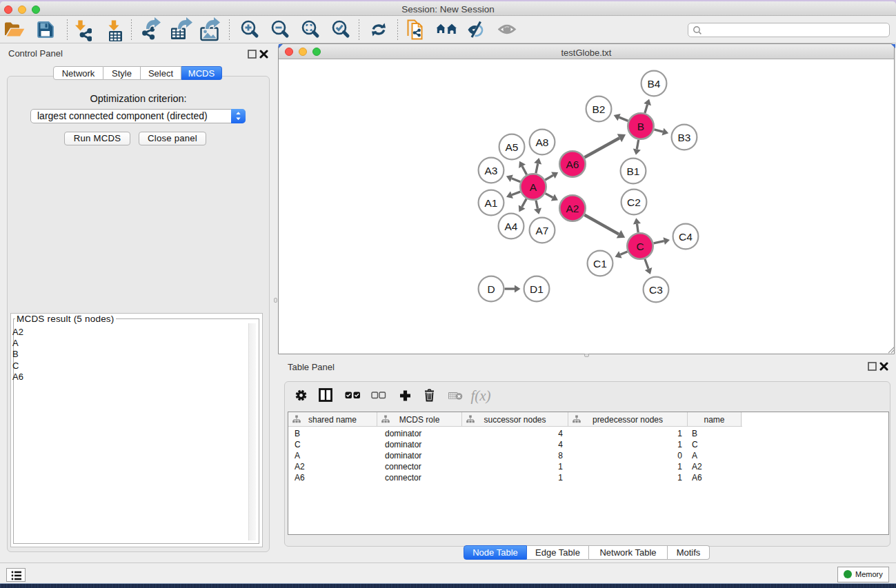 Image resolution: width=896 pixels, height=588 pixels. What do you see at coordinates (542, 142) in the screenshot?
I see `svg-text: A8` at bounding box center [542, 142].